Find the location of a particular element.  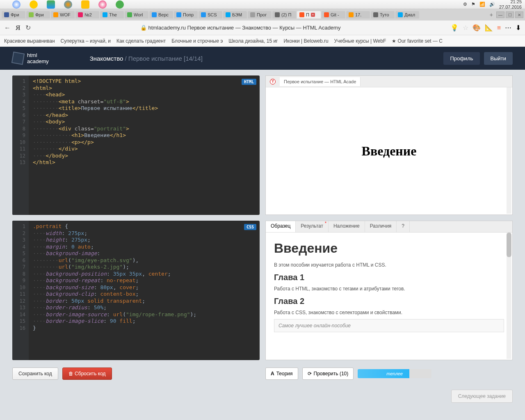

url-display: 🔒 htmlacademy.ru Первое испытание — Знак… is located at coordinates (240, 28).